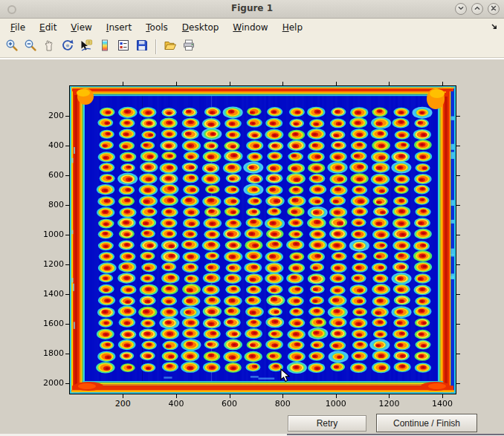  Describe the element at coordinates (81, 27) in the screenshot. I see `menu-view: View` at that location.